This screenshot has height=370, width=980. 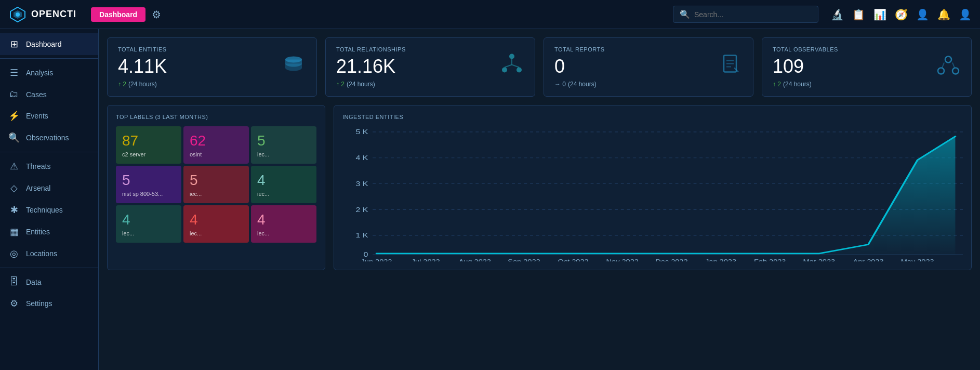 What do you see at coordinates (858, 15) in the screenshot?
I see `calendar-search-icon: 📋` at bounding box center [858, 15].